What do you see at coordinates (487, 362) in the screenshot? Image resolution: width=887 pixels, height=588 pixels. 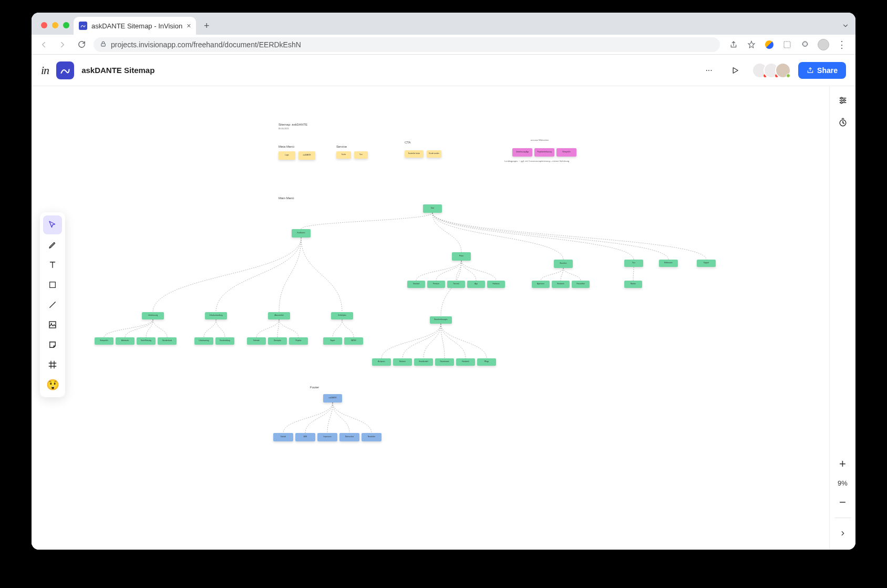 I see `diagram-node: Pflege` at bounding box center [487, 362].